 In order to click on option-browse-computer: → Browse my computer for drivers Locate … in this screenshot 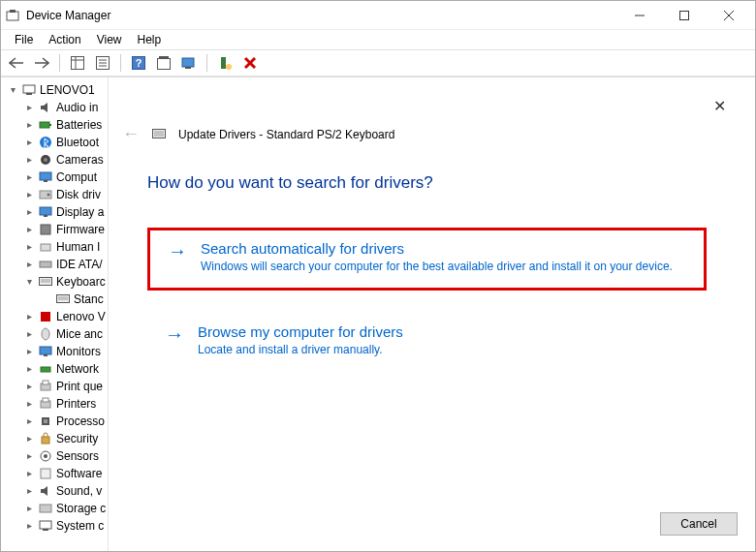, I will do `click(426, 343)`.